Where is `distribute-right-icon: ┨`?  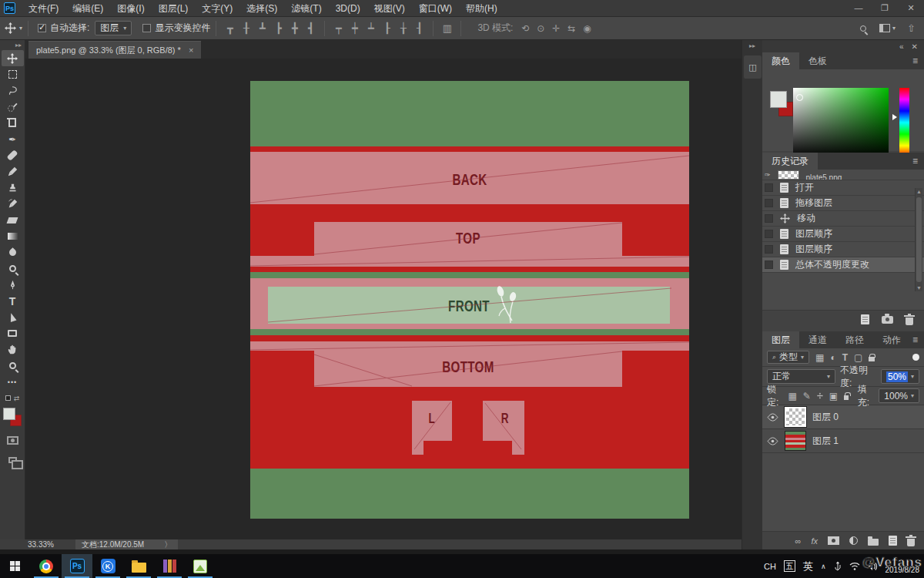 distribute-right-icon: ┨ is located at coordinates (419, 28).